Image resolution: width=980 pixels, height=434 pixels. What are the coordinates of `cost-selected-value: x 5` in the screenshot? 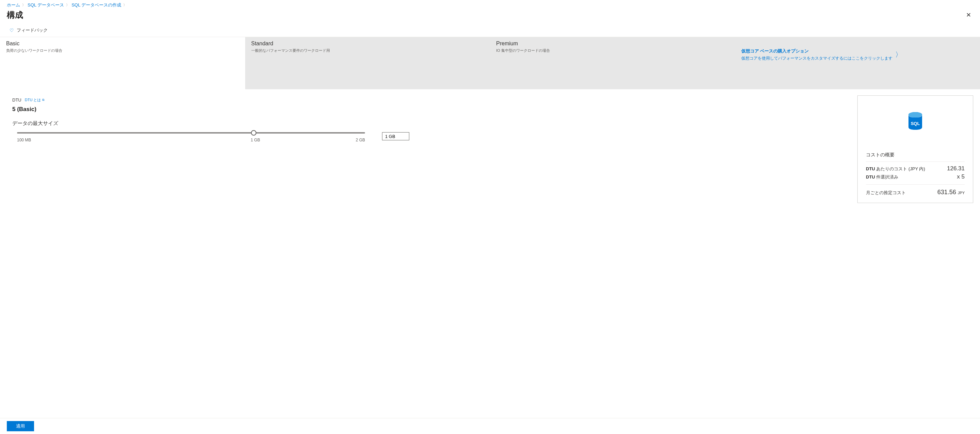 It's located at (961, 177).